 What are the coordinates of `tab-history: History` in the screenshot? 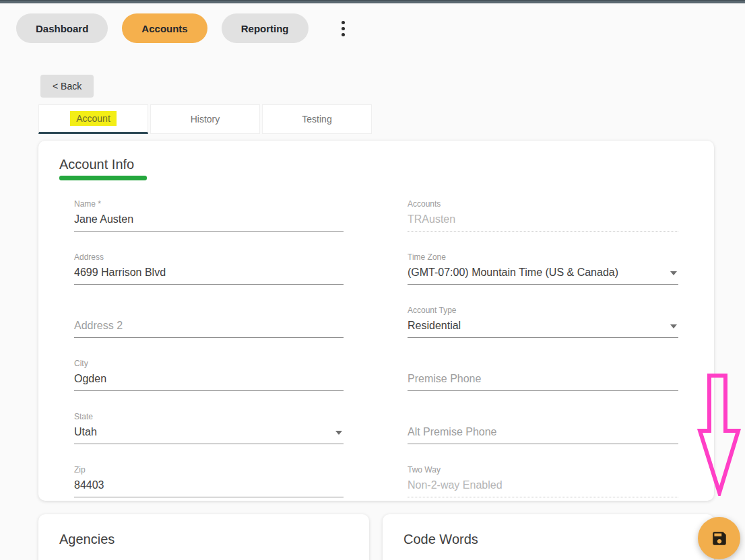 It's located at (205, 119).